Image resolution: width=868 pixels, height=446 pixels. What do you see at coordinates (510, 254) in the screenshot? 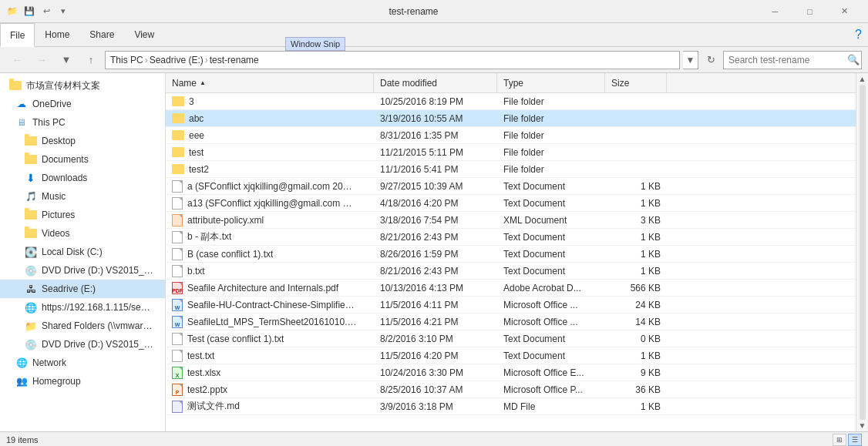
I see `table-row: B (case conflict 1).txt 8/26/2016 1:59 P…` at bounding box center [510, 254].